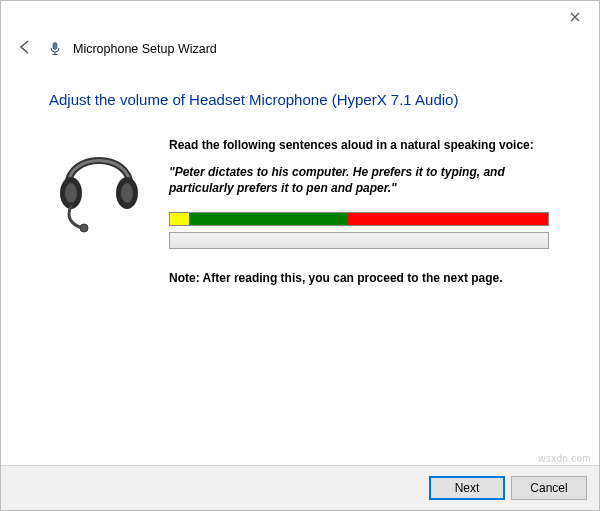  Describe the element at coordinates (180, 219) in the screenshot. I see `meter-segment-yellow` at that location.